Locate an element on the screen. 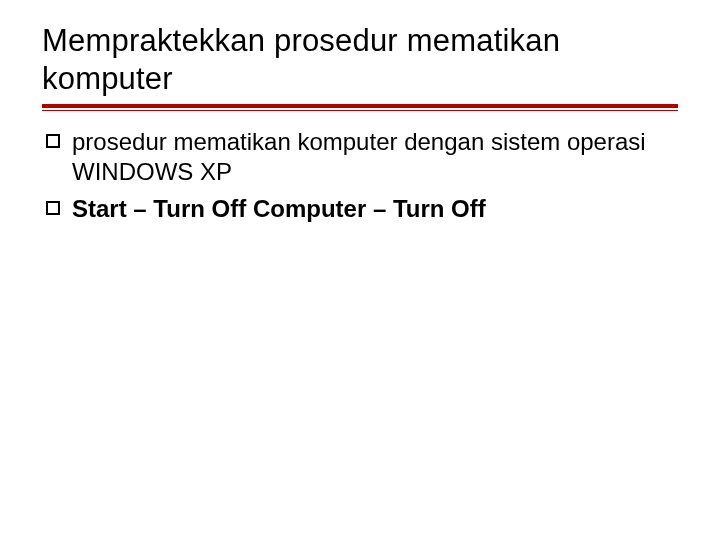 Image resolution: width=720 pixels, height=540 pixels. bullet-text: prosedur mematikan komputer dengan siste… is located at coordinates (375, 158).